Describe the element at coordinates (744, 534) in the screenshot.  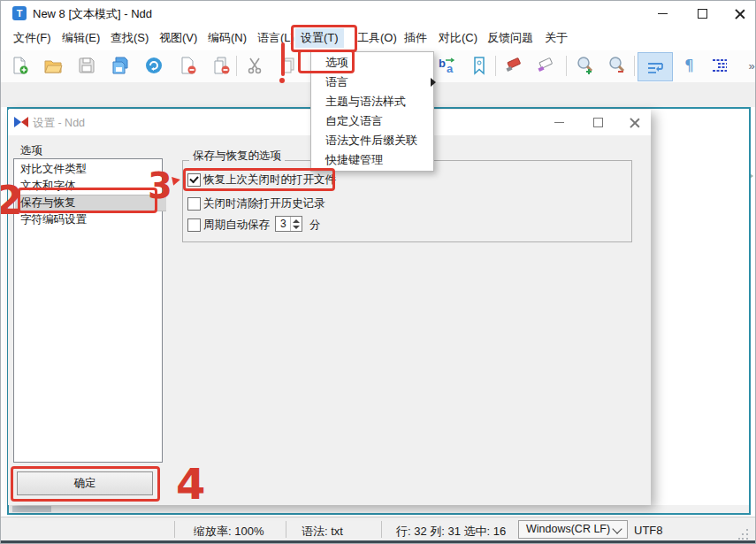
I see `resize-grip` at that location.